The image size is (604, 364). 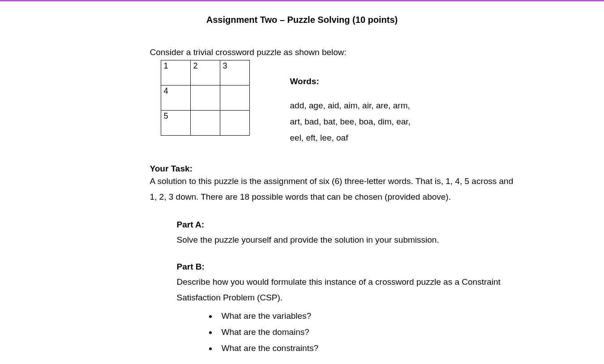 I want to click on part-a-heading: Part A:, so click(x=349, y=225).